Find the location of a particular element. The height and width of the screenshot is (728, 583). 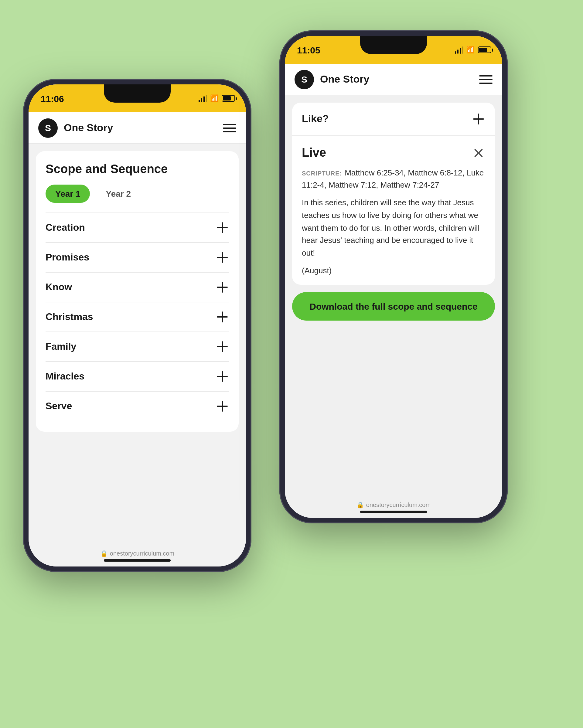

menu-item-creation: Creation is located at coordinates (137, 227).